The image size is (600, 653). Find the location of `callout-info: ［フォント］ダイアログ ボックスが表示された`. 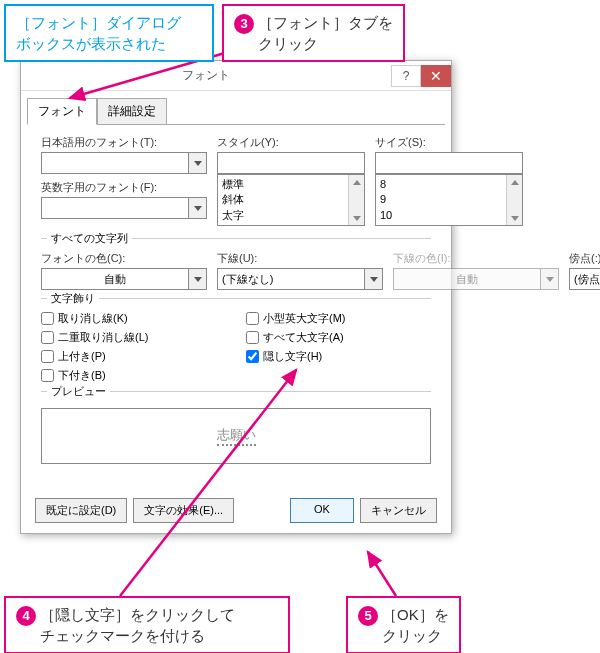

callout-info: ［フォント］ダイアログ ボックスが表示された is located at coordinates (109, 33).